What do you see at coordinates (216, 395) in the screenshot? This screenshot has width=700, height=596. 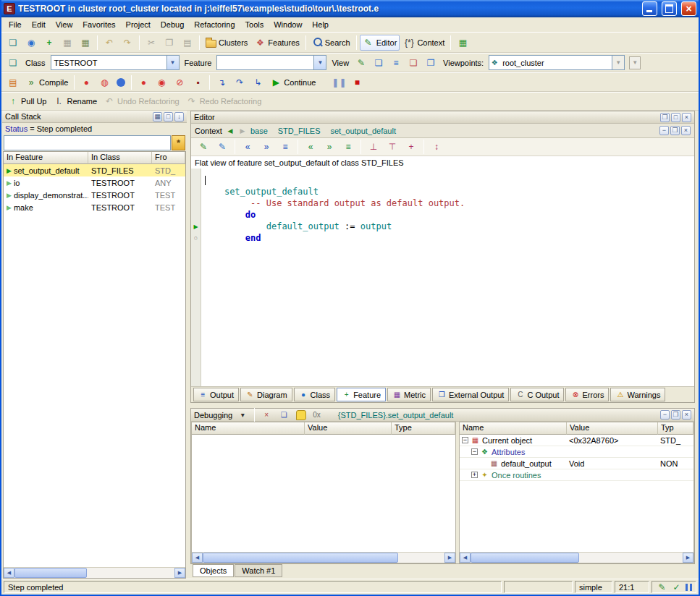 I see `tab-output: ≡Output` at bounding box center [216, 395].